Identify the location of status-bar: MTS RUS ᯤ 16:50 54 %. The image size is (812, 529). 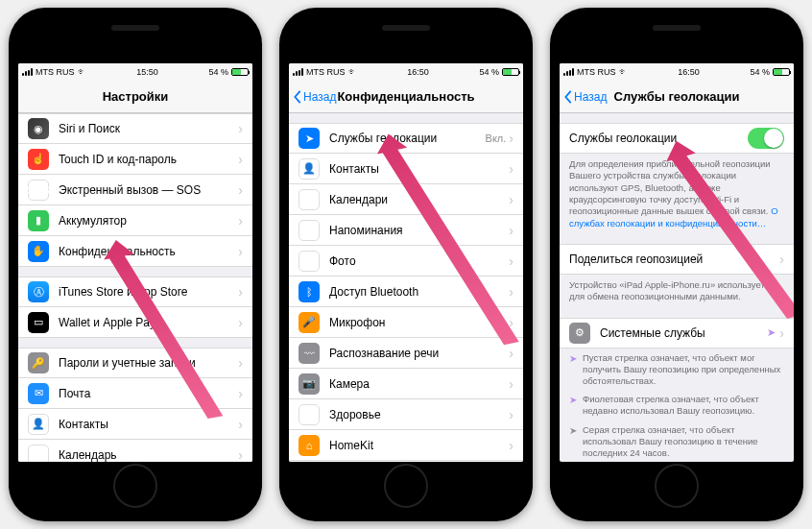
(677, 72).